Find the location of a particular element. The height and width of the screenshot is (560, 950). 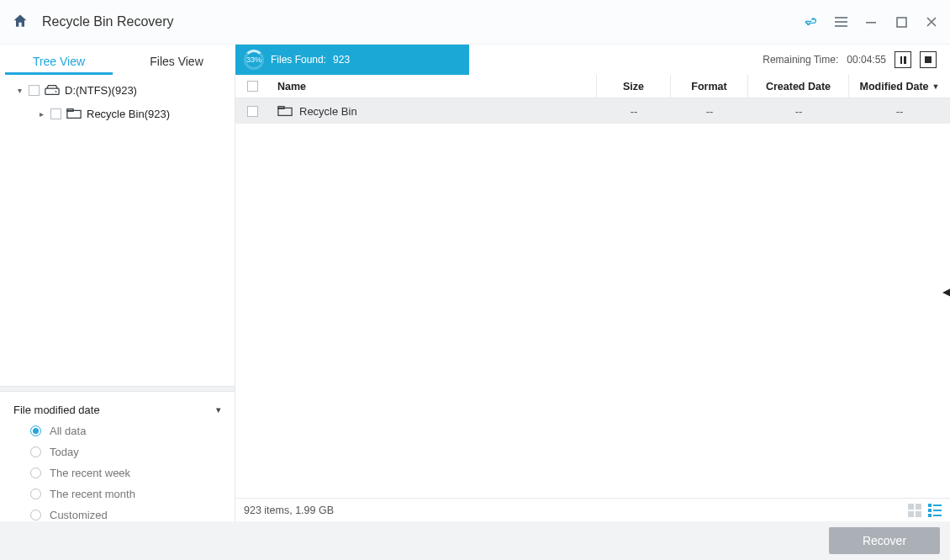

row-modified: -- is located at coordinates (900, 111).